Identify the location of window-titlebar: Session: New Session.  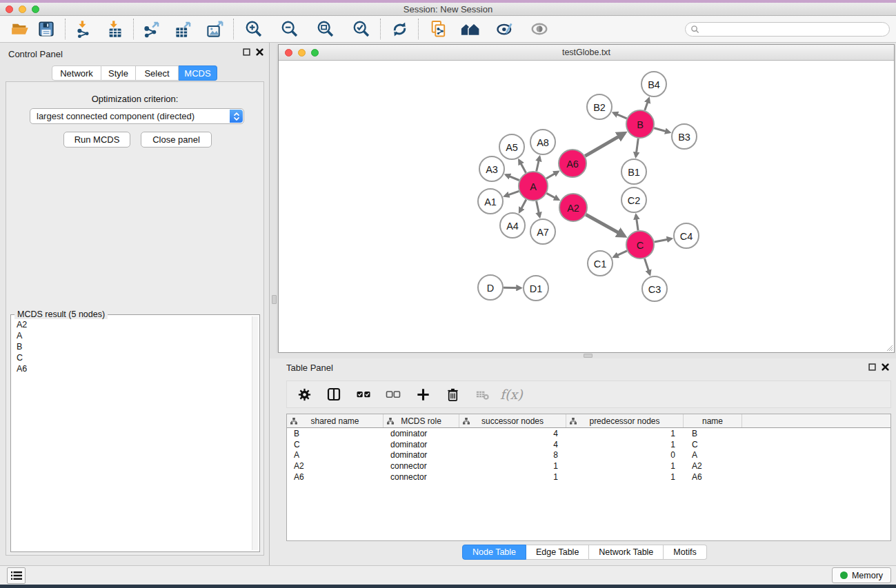
(448, 10).